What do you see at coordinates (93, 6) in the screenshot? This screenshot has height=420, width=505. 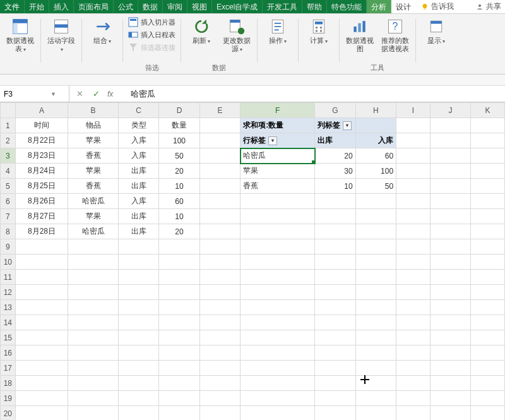 I see `tab-layout: 页面布局` at bounding box center [93, 6].